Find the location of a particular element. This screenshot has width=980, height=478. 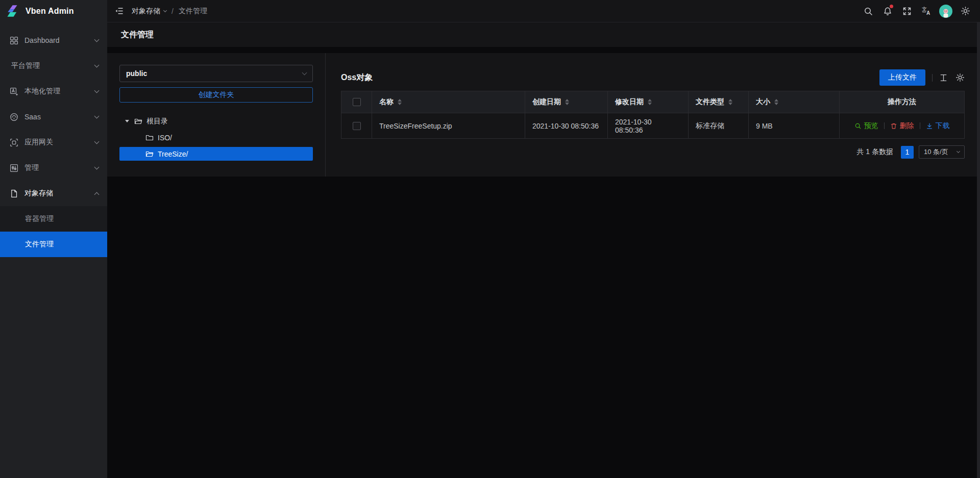

sidebar-item-label: 文件管理 is located at coordinates (39, 244).